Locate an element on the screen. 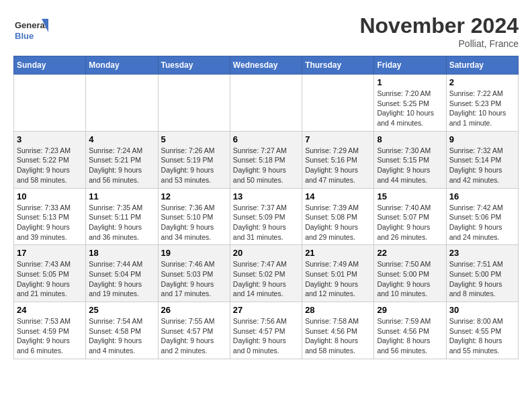 The image size is (532, 411). day-info: Sunrise: 7:20 AM Sunset: 5:25 PM Dayligh… is located at coordinates (410, 109).